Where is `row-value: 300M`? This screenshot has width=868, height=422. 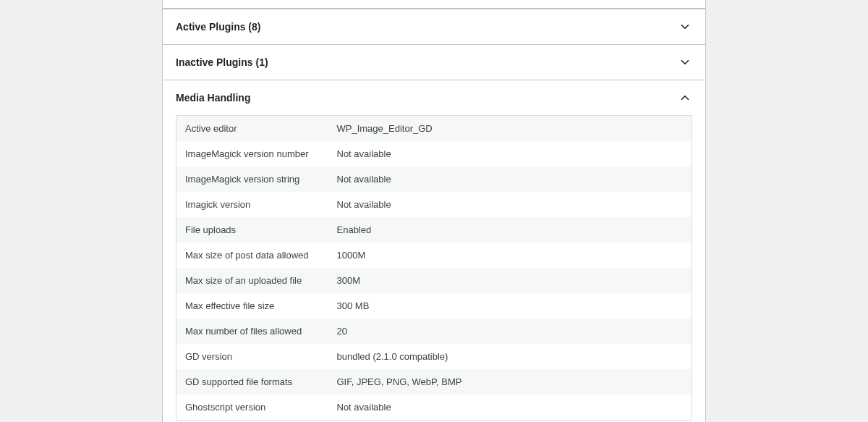 row-value: 300M is located at coordinates (511, 281).